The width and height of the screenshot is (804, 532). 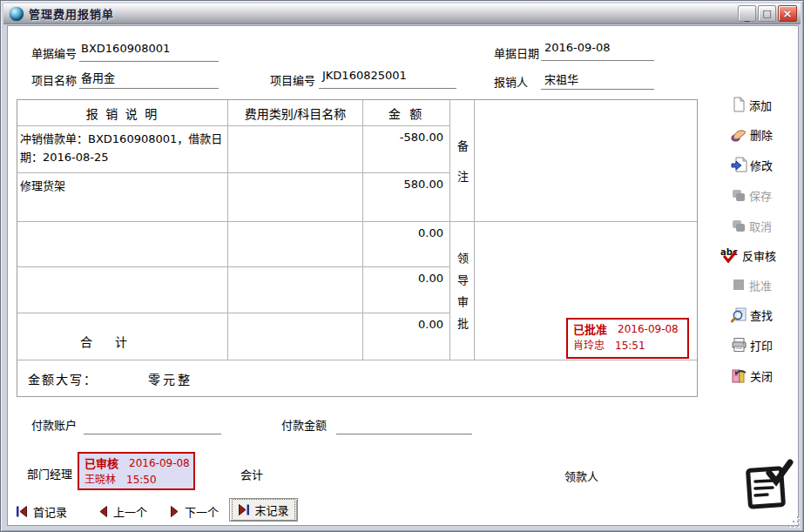 I want to click on delete-hand-icon, so click(x=739, y=134).